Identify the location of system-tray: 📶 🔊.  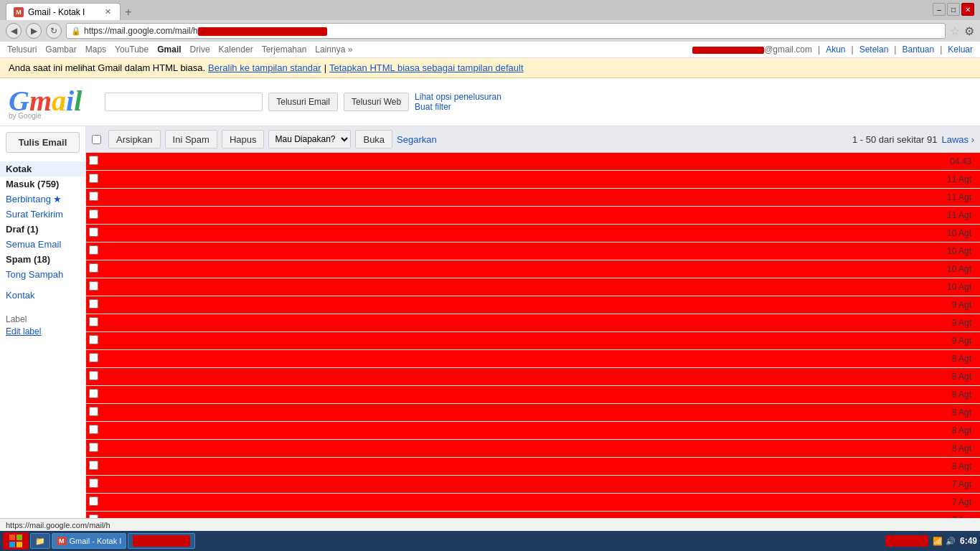
(944, 541).